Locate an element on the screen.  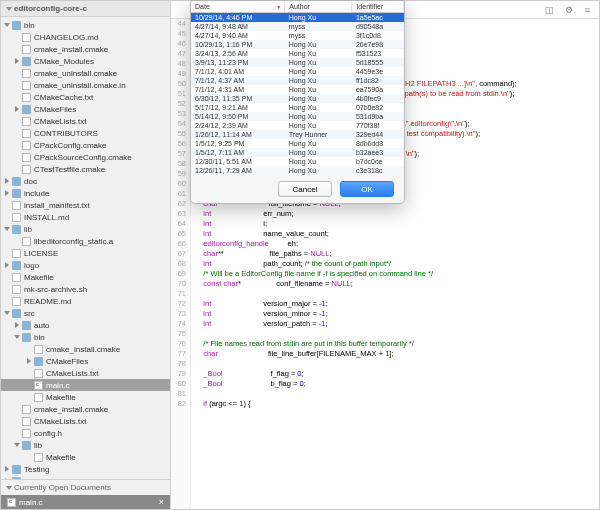
history-row: 1/5/12, 9:25 PMHong Xu8db6dd8 is located at coordinates (298, 144).